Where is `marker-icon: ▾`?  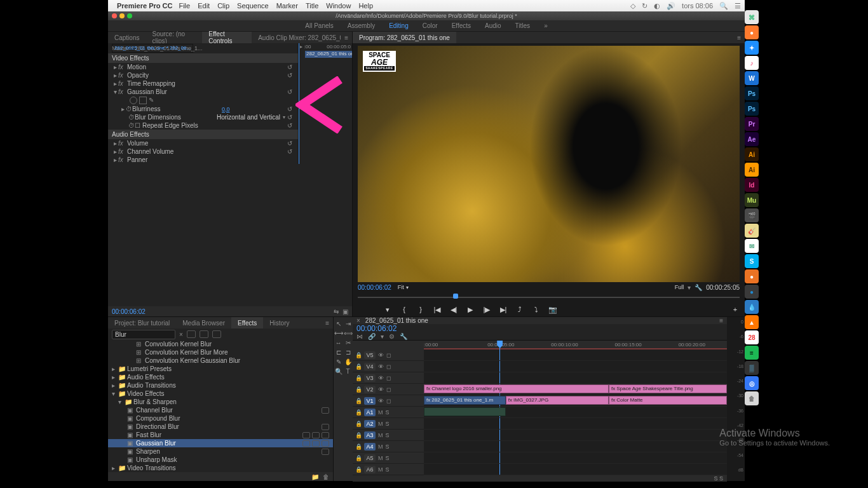
marker-icon: ▾ is located at coordinates (388, 310).